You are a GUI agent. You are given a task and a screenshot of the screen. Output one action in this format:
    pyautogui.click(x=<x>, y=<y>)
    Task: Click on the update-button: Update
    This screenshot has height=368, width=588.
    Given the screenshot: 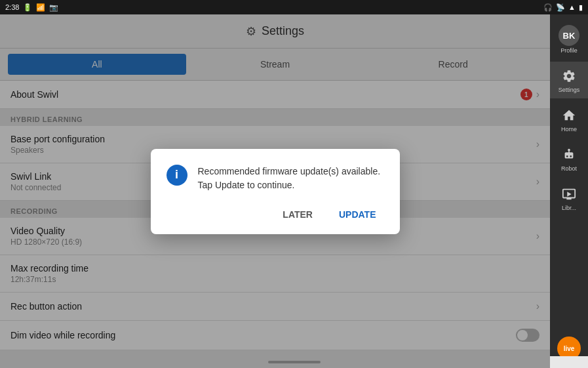 What is the action you would take?
    pyautogui.click(x=358, y=215)
    